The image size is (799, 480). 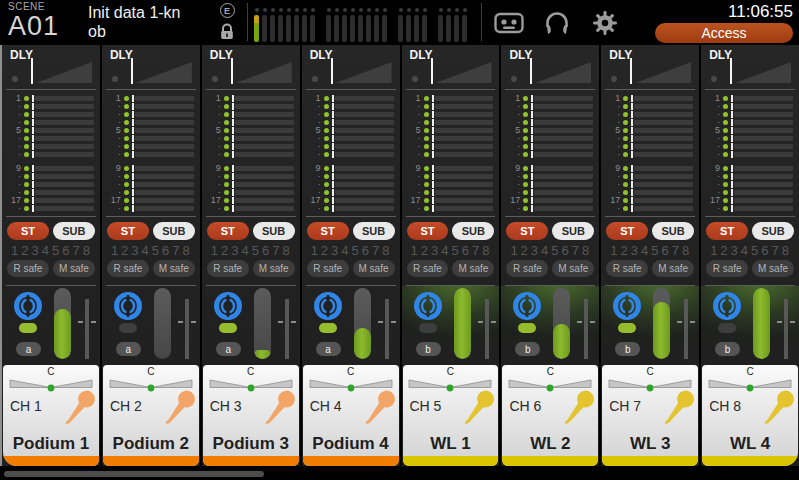 I want to click on channel-name-plate: C CH 3 Podium 3, so click(x=251, y=416).